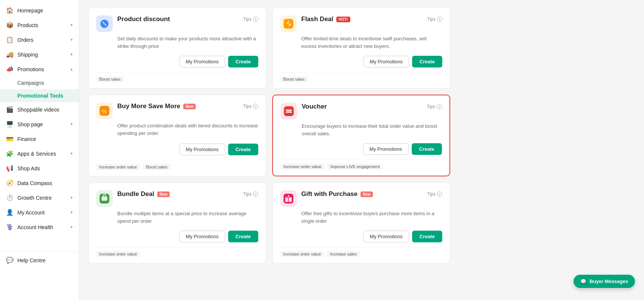 This screenshot has width=644, height=300. I want to click on campaigns-label: Campaigns, so click(31, 83).